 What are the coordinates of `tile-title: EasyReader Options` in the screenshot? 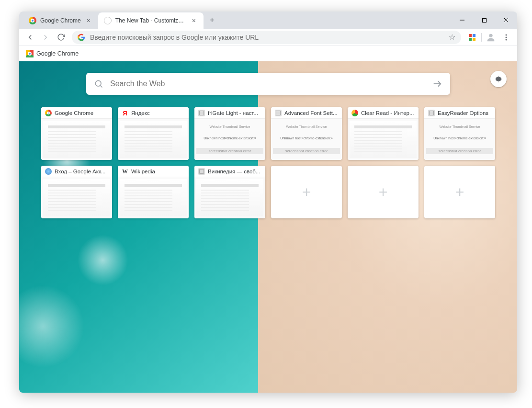 It's located at (463, 113).